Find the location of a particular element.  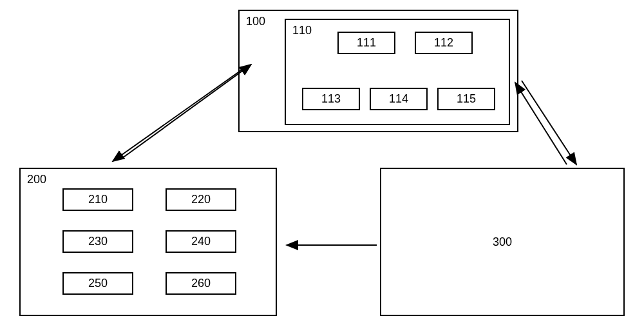

box-240: 240 is located at coordinates (201, 241).